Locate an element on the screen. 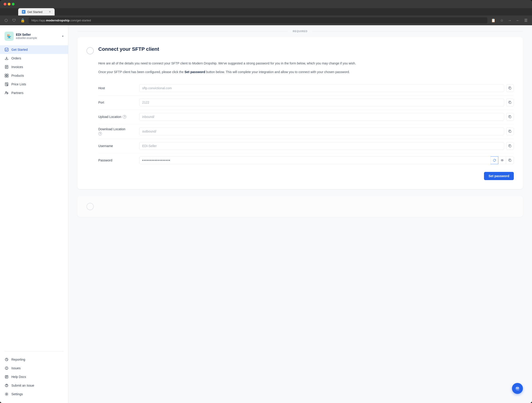 This screenshot has width=532, height=403. address-bar: ⬡ 🛡 🔒 https://app.moderndropship.com/get… is located at coordinates (266, 20).